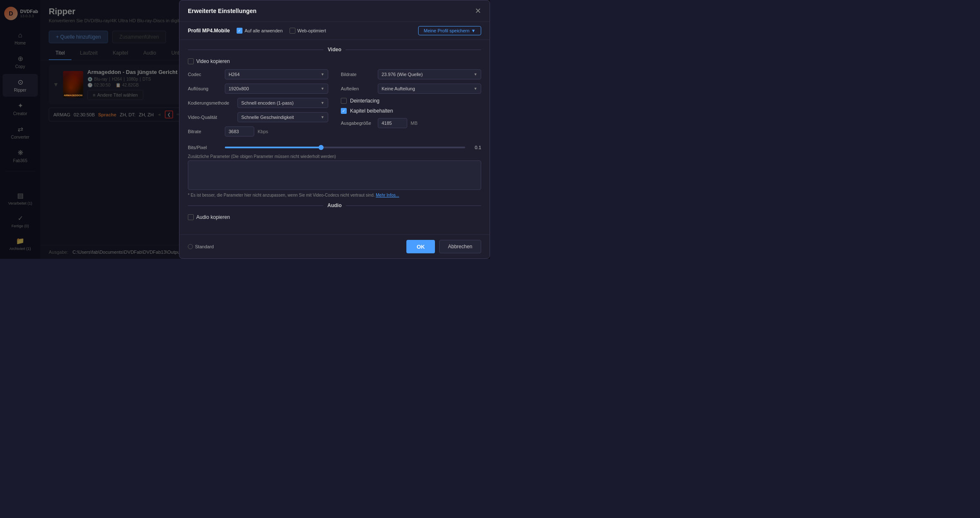 This screenshot has width=980, height=518. Describe the element at coordinates (191, 217) in the screenshot. I see `audio-copy-checkbox` at that location.